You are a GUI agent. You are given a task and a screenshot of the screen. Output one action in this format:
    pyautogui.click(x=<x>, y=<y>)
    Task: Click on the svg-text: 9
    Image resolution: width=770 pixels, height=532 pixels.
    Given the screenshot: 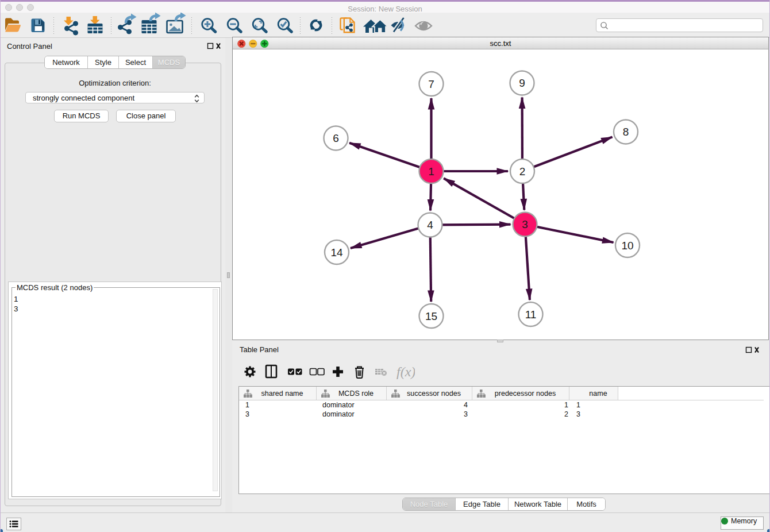 What is the action you would take?
    pyautogui.click(x=522, y=83)
    